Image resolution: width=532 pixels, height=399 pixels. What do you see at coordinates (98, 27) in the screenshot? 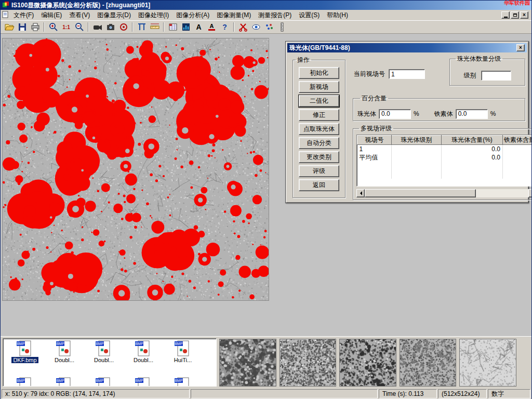
I see `video-capture-button` at bounding box center [98, 27].